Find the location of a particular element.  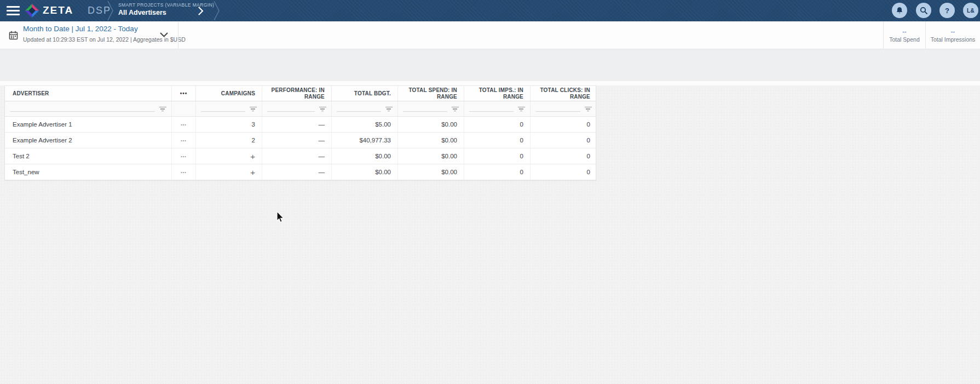

column-header-total-spend-in-range: TOTAL SPEND: IN RANGE is located at coordinates (431, 93).